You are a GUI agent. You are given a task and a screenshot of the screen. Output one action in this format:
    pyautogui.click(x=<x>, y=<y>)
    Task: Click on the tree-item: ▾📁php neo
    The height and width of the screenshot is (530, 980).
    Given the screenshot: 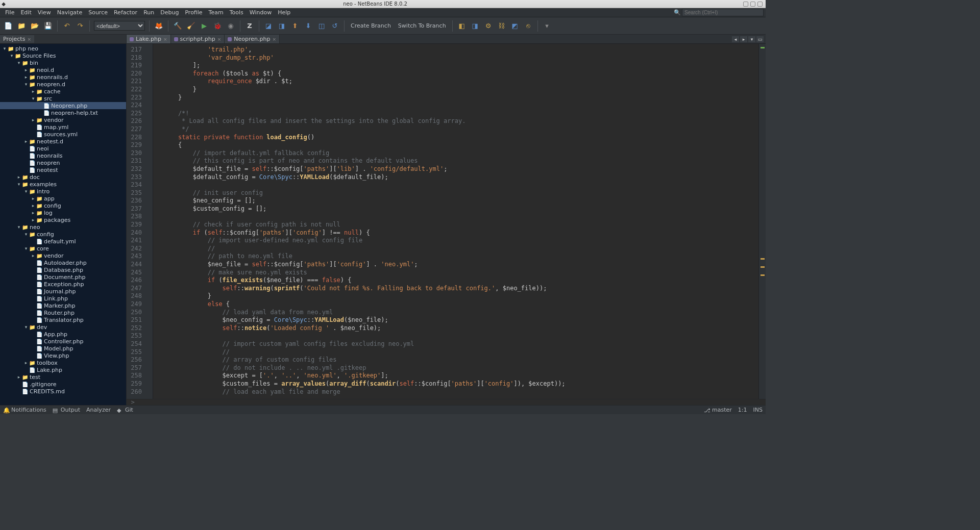 What is the action you would take?
    pyautogui.click(x=63, y=48)
    